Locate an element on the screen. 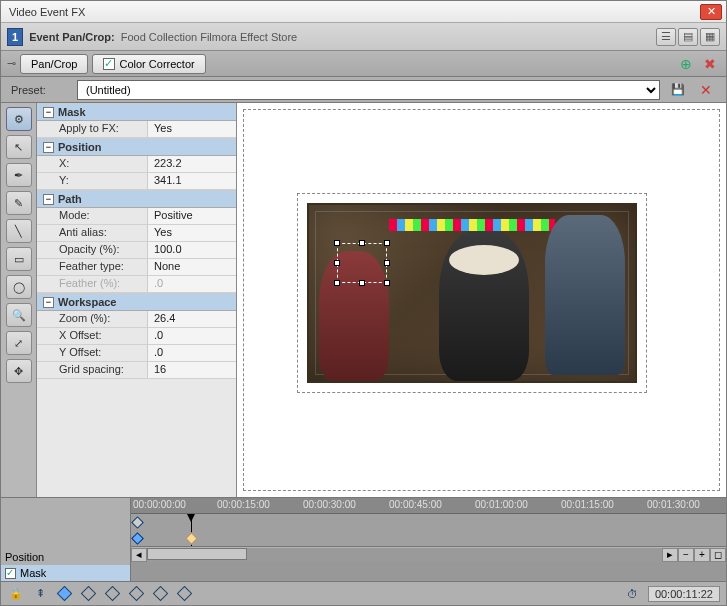  prop-antialias: Anti alias:Yes is located at coordinates (136, 234).